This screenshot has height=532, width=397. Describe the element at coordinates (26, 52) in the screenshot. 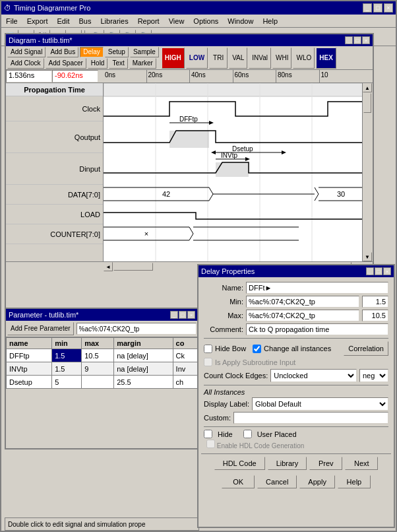

I see `add-signal-button: Add Signal` at that location.